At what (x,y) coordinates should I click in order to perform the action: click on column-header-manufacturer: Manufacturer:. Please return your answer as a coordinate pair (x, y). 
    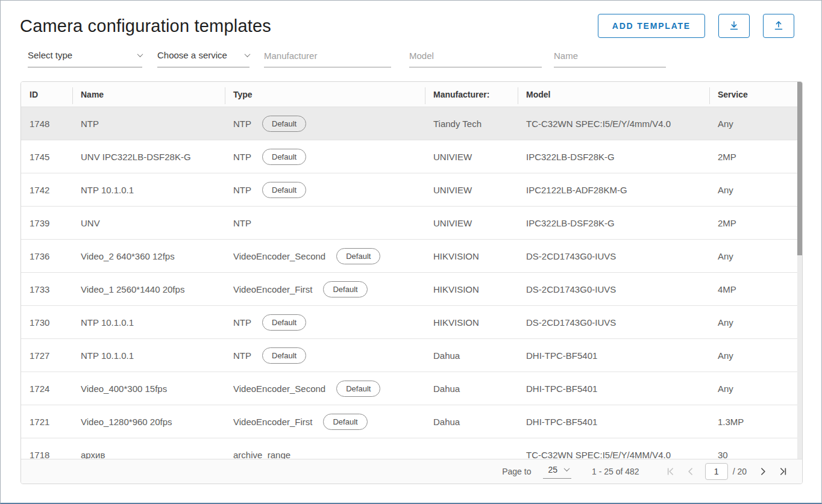
    Looking at the image, I should click on (471, 95).